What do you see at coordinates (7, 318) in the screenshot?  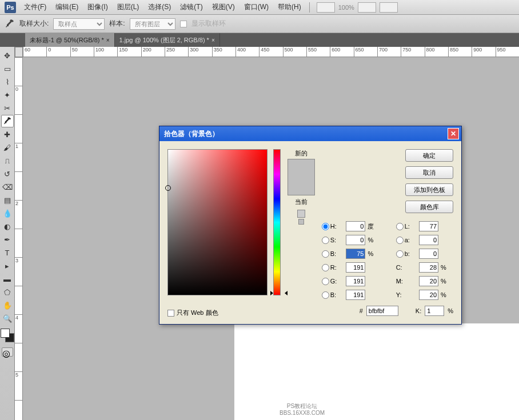 I see `zoom-tool: 🔍` at bounding box center [7, 318].